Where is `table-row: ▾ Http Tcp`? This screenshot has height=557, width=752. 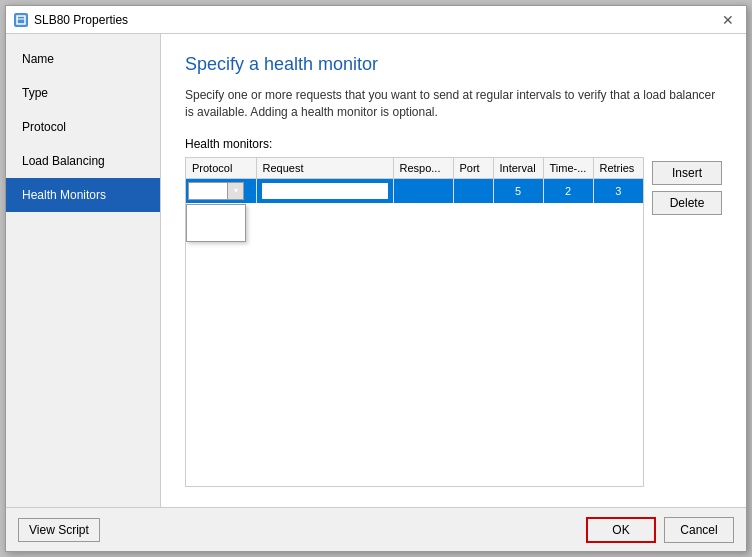
table-row: ▾ Http Tcp is located at coordinates (414, 190).